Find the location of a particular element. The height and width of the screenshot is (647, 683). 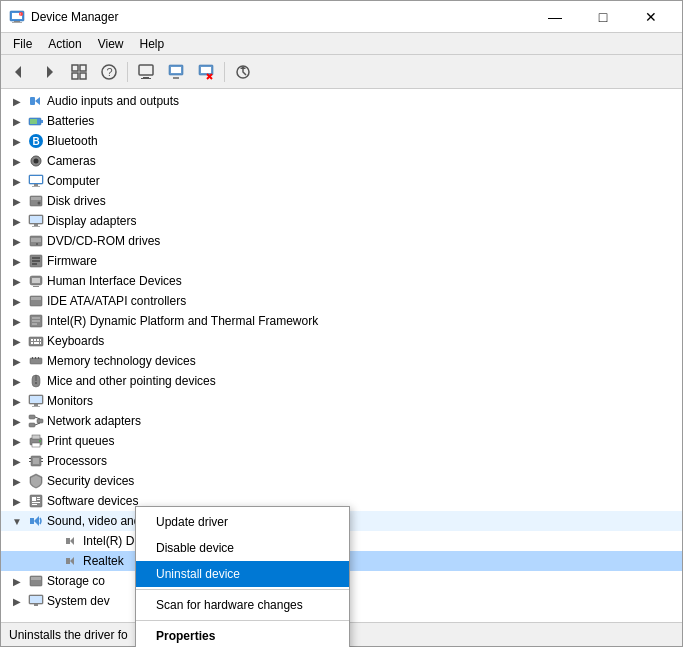

tree-item-audio: ▶ Audio inputs and outputs is located at coordinates (342, 101).